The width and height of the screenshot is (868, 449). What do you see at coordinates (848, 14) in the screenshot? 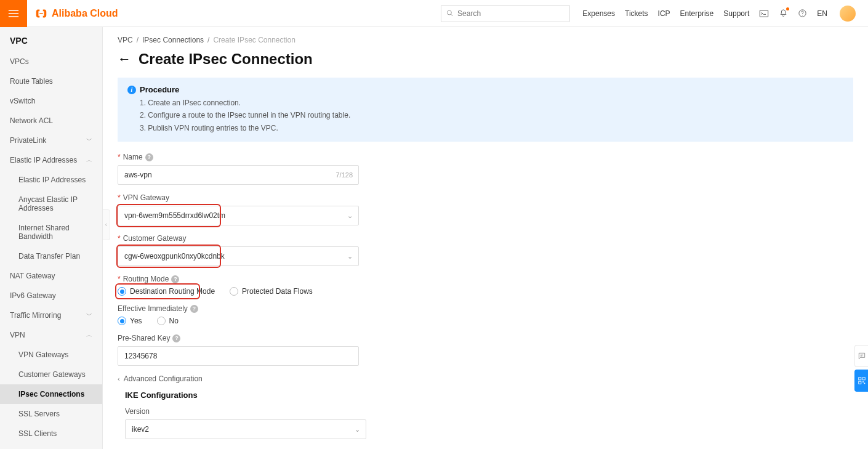
I see `avatar` at bounding box center [848, 14].